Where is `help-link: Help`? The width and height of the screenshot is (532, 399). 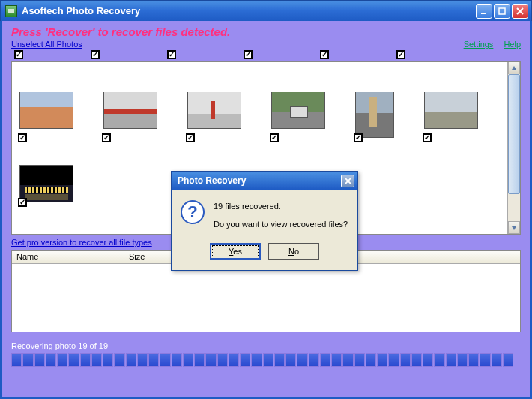
help-link: Help is located at coordinates (513, 44).